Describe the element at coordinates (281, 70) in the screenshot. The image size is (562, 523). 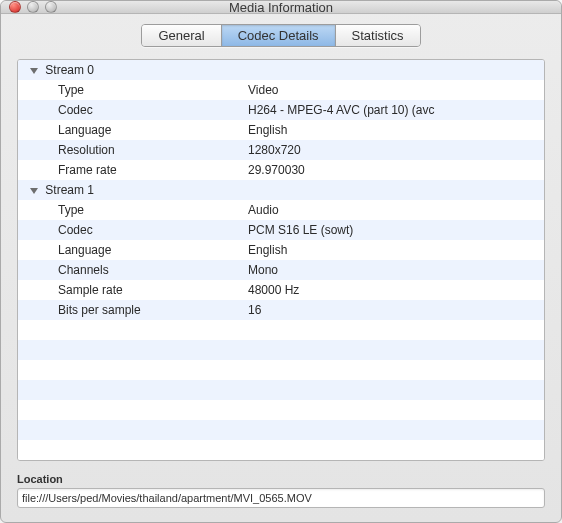
I see `stream-header: Stream 0` at that location.